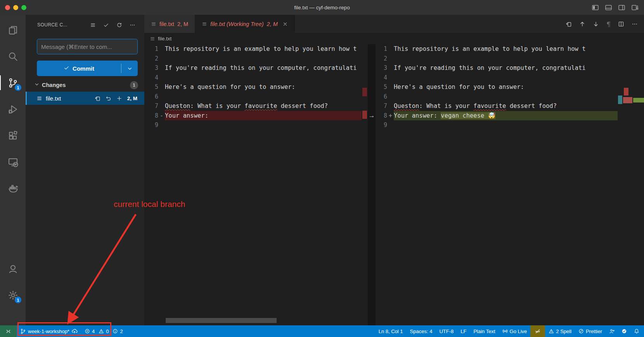 This screenshot has width=644, height=337. Describe the element at coordinates (595, 8) in the screenshot. I see `toggle-primary-sidebar-icon` at that location.